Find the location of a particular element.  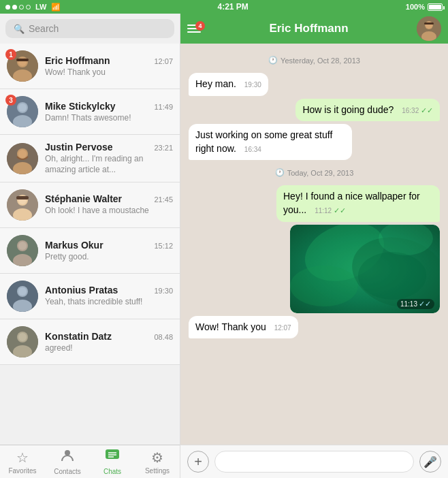

chat-time-stephanie: 21:45 is located at coordinates (163, 200).